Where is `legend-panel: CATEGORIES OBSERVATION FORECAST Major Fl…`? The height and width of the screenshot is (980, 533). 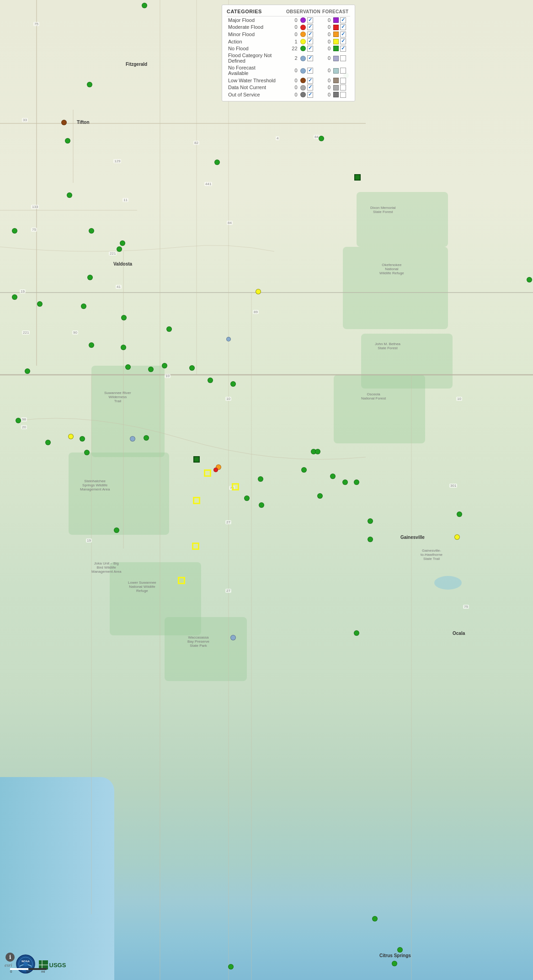
legend-panel: CATEGORIES OBSERVATION FORECAST Major Fl… is located at coordinates (288, 53).